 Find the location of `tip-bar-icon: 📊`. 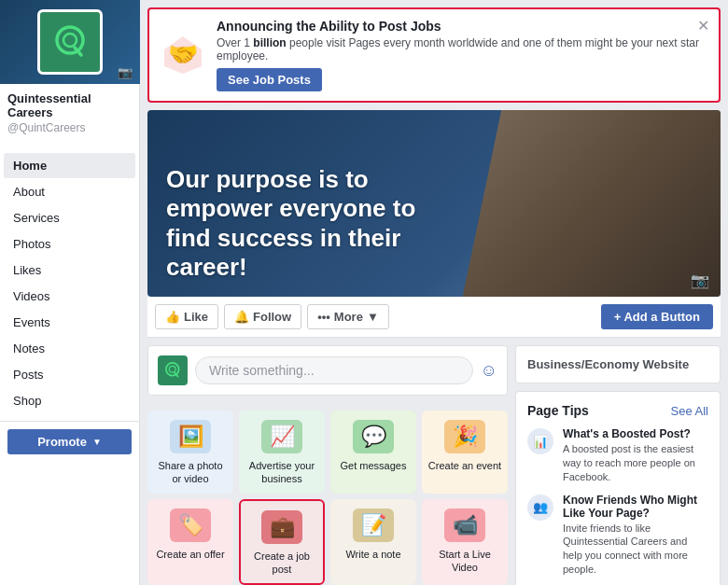

tip-bar-icon: 📊 is located at coordinates (540, 441).